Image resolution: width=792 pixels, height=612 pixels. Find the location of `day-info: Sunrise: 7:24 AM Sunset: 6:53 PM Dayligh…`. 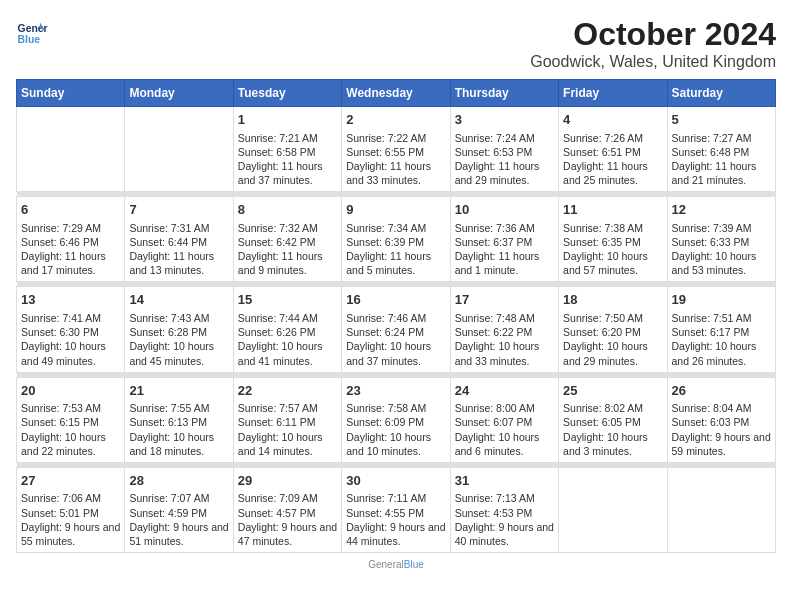

day-info: Sunrise: 7:24 AM Sunset: 6:53 PM Dayligh… is located at coordinates (504, 160).